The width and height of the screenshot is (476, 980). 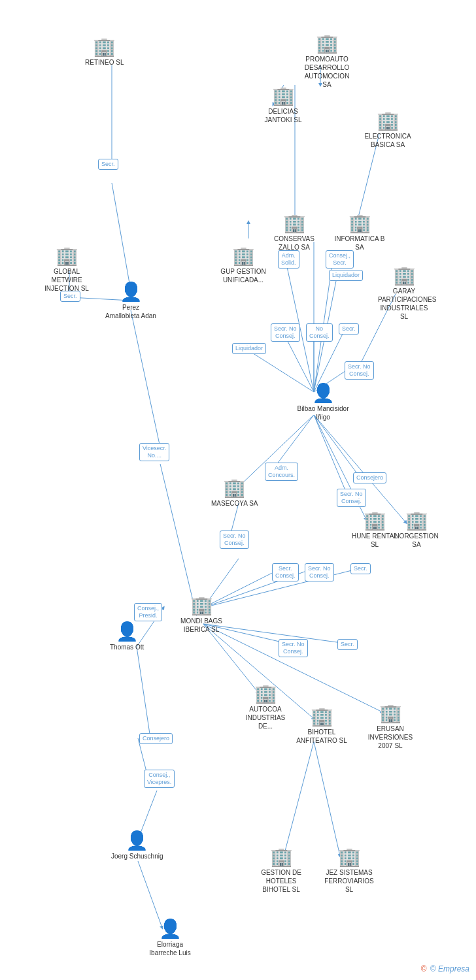 What do you see at coordinates (243, 255) in the screenshot?
I see `gup-gestion-icon: 🏢` at bounding box center [243, 255].